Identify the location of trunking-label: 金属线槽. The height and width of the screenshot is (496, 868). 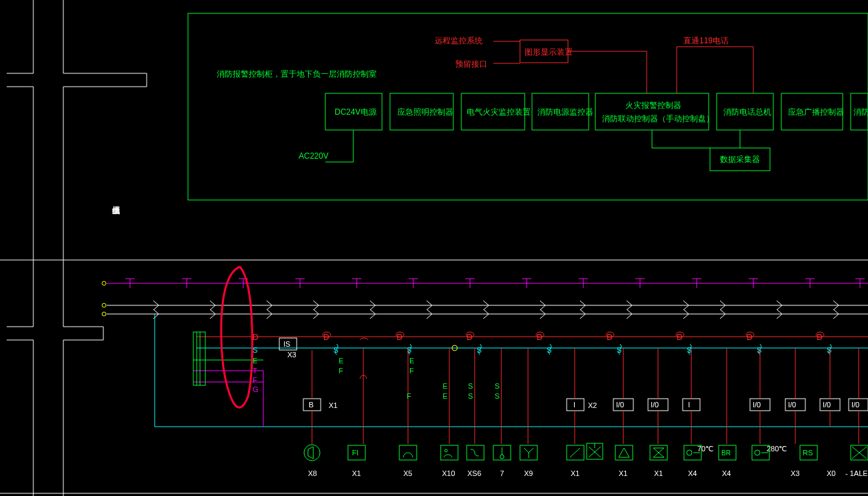
(116, 211).